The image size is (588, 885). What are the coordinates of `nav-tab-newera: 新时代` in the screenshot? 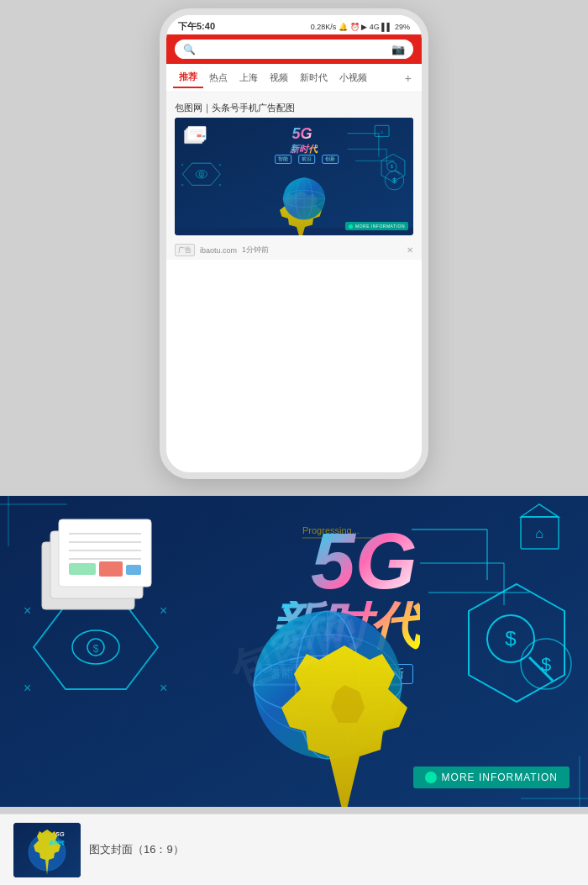 It's located at (314, 77).